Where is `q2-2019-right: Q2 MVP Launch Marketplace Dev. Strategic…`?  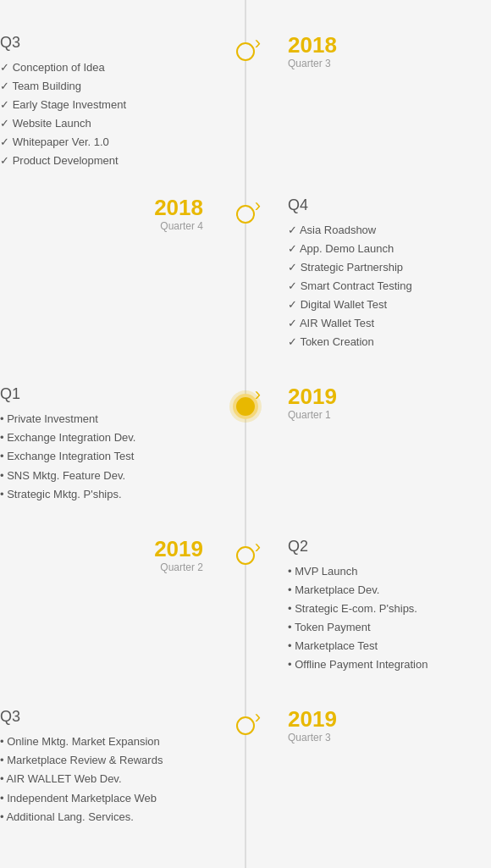 q2-2019-right: Q2 MVP Launch Marketplace Dev. Strategic… is located at coordinates (368, 606).